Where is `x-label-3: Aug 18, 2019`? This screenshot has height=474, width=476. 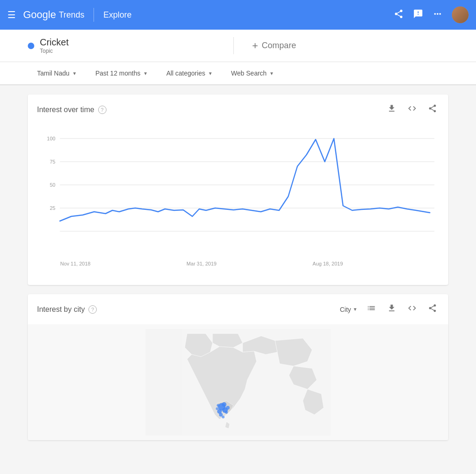
x-label-3: Aug 18, 2019 is located at coordinates (328, 264).